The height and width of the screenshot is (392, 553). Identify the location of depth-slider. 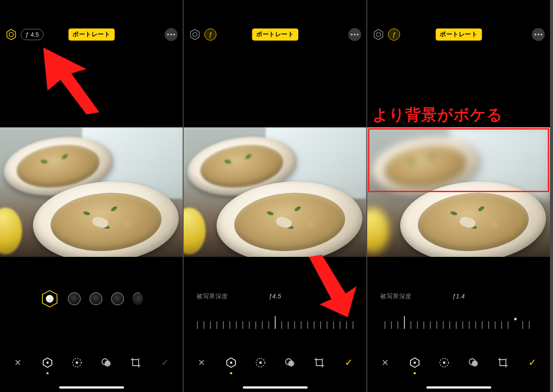
(459, 321).